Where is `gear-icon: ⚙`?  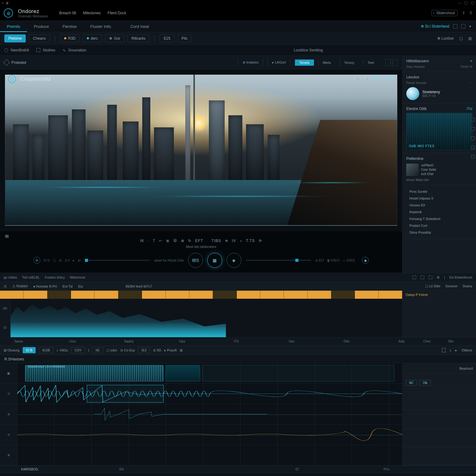 gear-icon: ⚙ is located at coordinates (438, 278).